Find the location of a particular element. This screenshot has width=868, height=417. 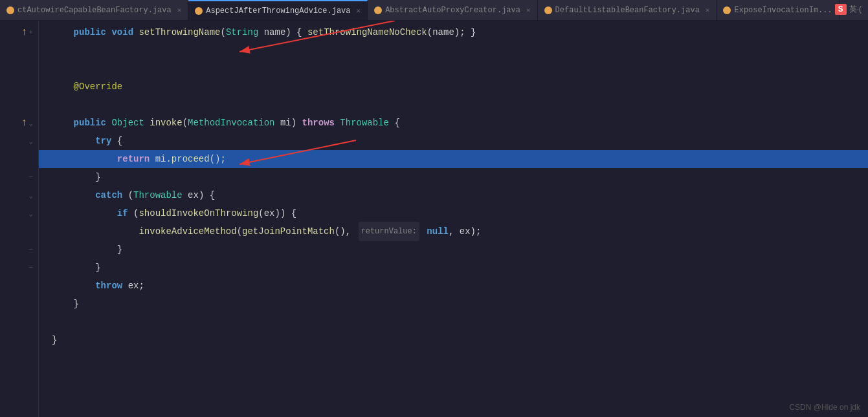

gutter-fold-9: − is located at coordinates (31, 177).